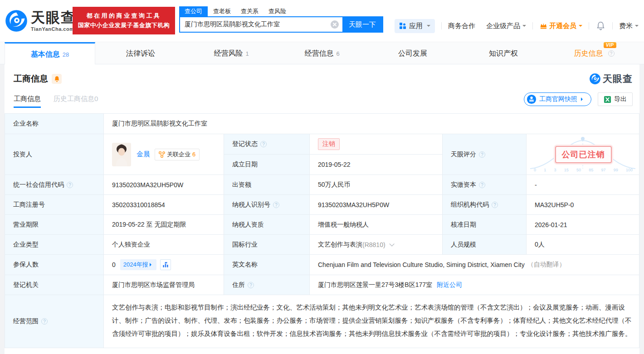  What do you see at coordinates (247, 53) in the screenshot?
I see `tab-count: 1` at bounding box center [247, 53].